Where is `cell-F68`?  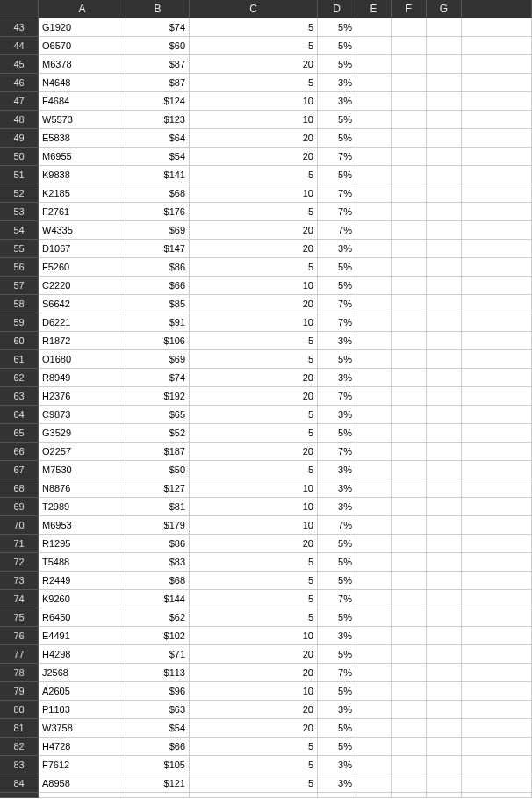 cell-F68 is located at coordinates (409, 488).